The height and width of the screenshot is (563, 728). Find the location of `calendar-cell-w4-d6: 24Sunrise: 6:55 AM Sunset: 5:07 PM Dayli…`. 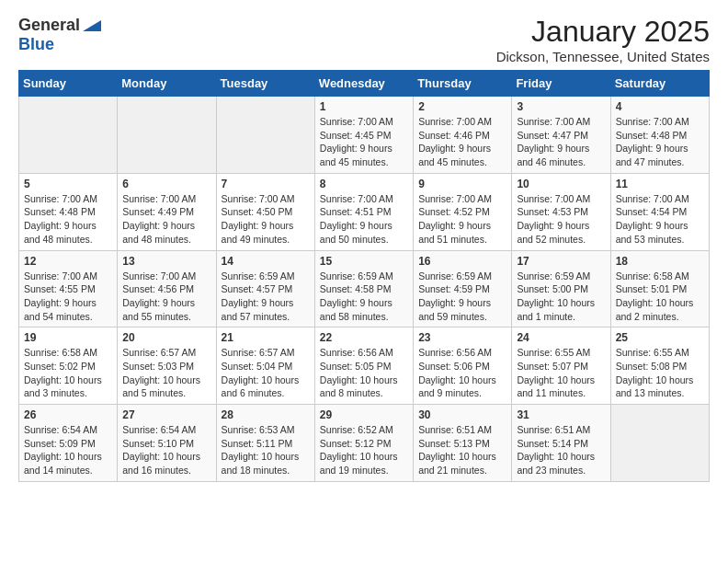

calendar-cell-w4-d6: 24Sunrise: 6:55 AM Sunset: 5:07 PM Dayli… is located at coordinates (561, 366).